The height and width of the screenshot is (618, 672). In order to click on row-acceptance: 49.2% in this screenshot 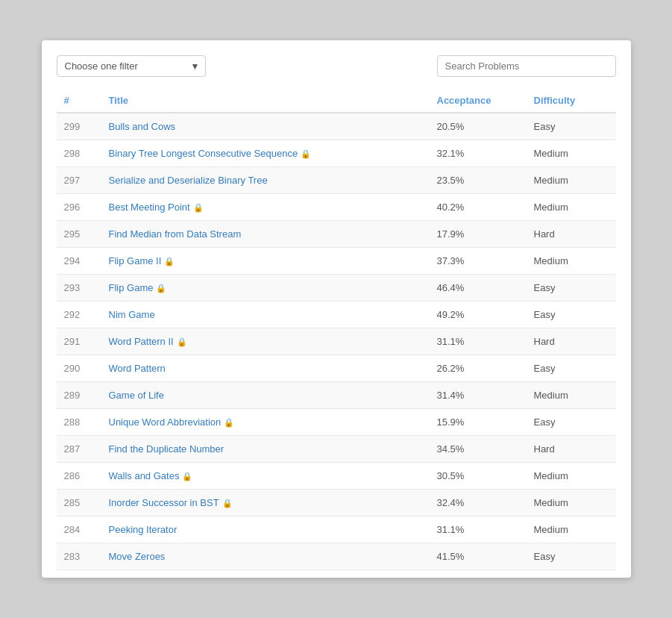, I will do `click(478, 315)`.